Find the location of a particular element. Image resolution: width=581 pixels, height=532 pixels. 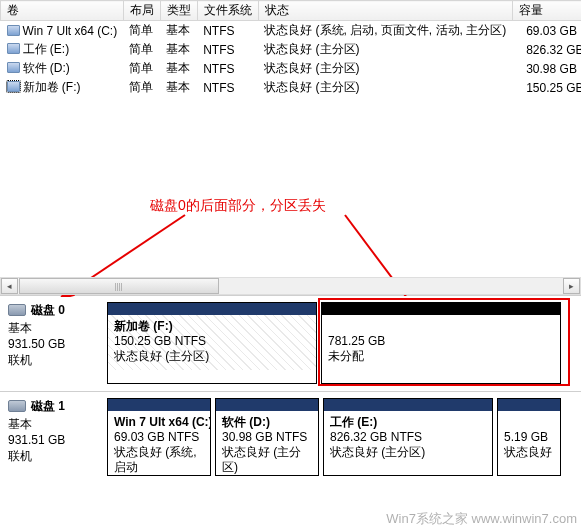

volume-fs: NTFS is located at coordinates (228, 31).